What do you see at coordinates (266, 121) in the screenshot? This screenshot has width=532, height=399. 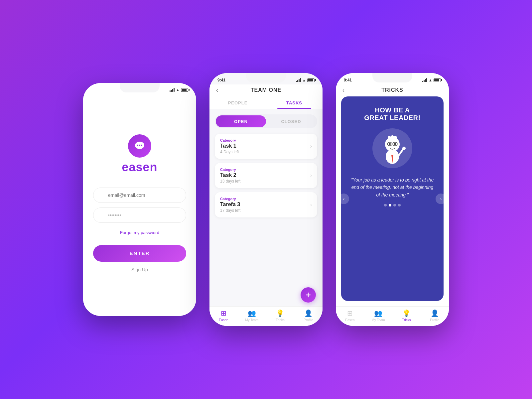 I see `open-closed-toggle: OPEN CLOSED` at bounding box center [266, 121].